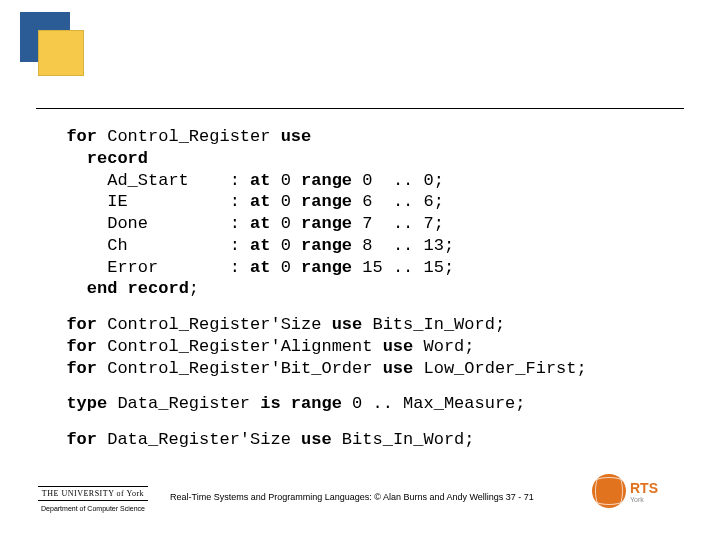 The width and height of the screenshot is (720, 540). What do you see at coordinates (360, 404) in the screenshot?
I see `code-block-type: type Data_Register is range 0 .. Max_Mea…` at bounding box center [360, 404].